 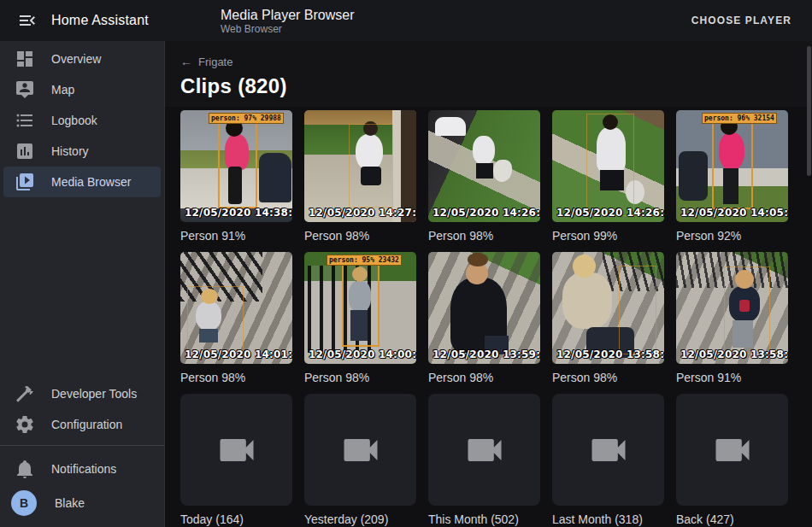 I want to click on user-name-label: Blake, so click(x=70, y=503).